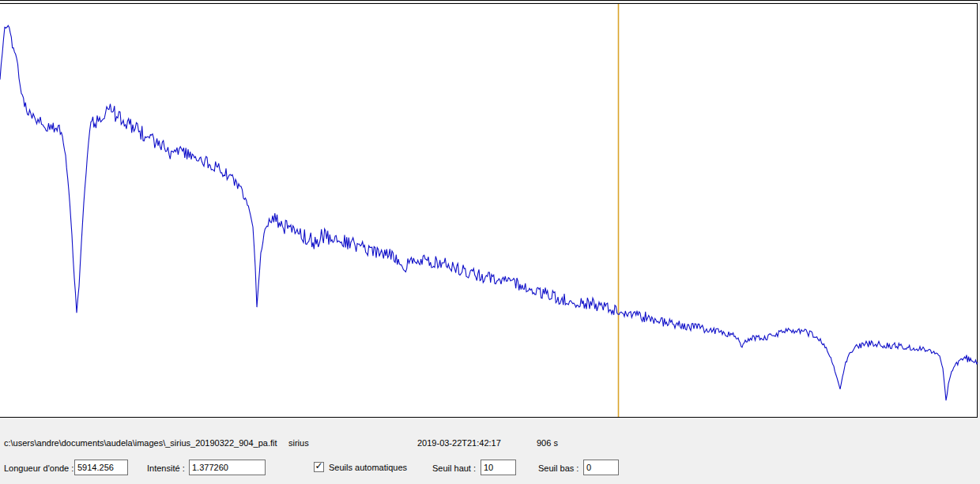  I want to click on seuil-haut-field, so click(498, 467).